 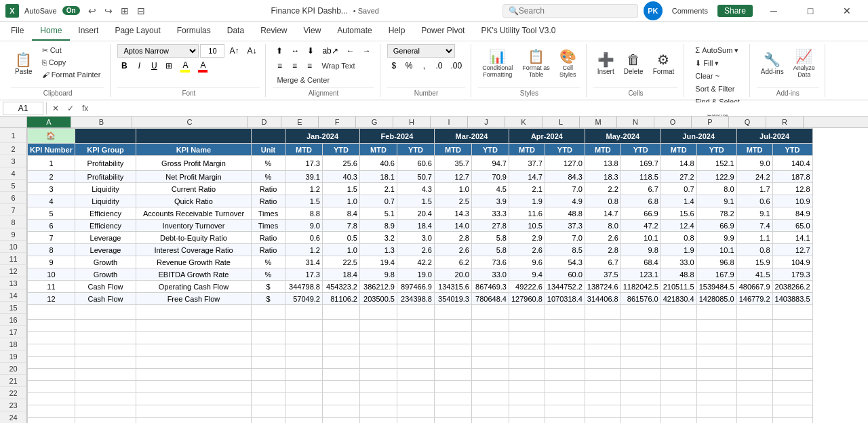 I want to click on indent-increase-button: →, so click(x=367, y=51).